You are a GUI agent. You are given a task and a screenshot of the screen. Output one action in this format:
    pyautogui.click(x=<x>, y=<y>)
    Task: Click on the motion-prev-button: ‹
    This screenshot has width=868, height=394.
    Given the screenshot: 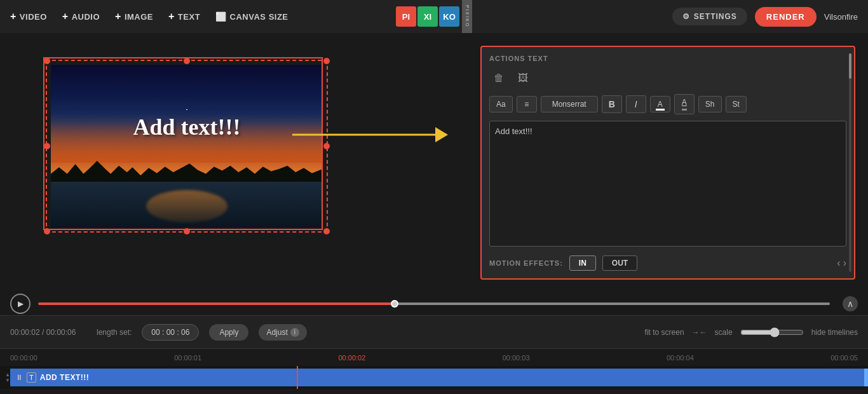 What is the action you would take?
    pyautogui.click(x=839, y=263)
    